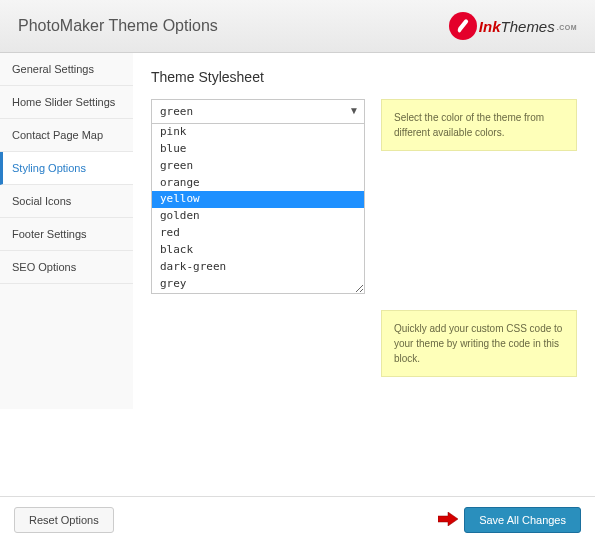  Describe the element at coordinates (258, 196) in the screenshot. I see `control-column: green ▼ pinkbluegreenorangeyellowgoldenr…` at that location.